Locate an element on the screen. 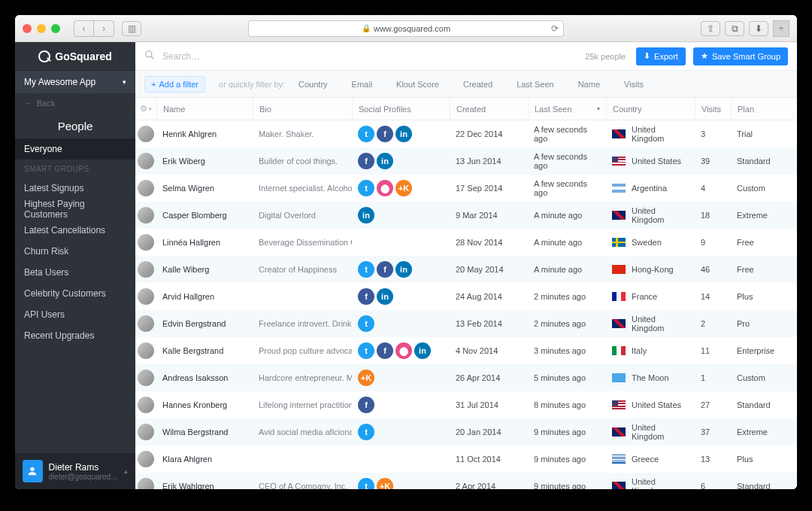  cell-plan: Custom is located at coordinates (757, 378).